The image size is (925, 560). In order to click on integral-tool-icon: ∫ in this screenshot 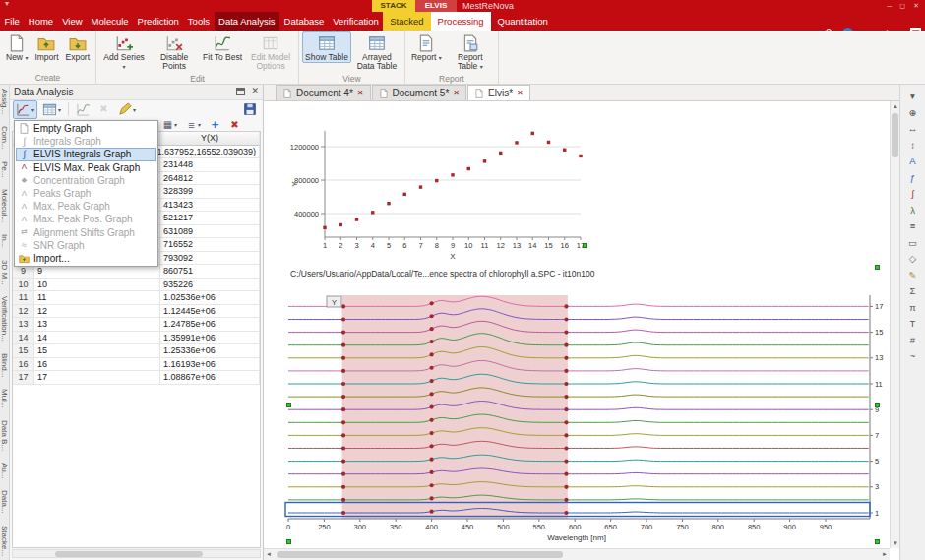, I will do `click(913, 193)`.